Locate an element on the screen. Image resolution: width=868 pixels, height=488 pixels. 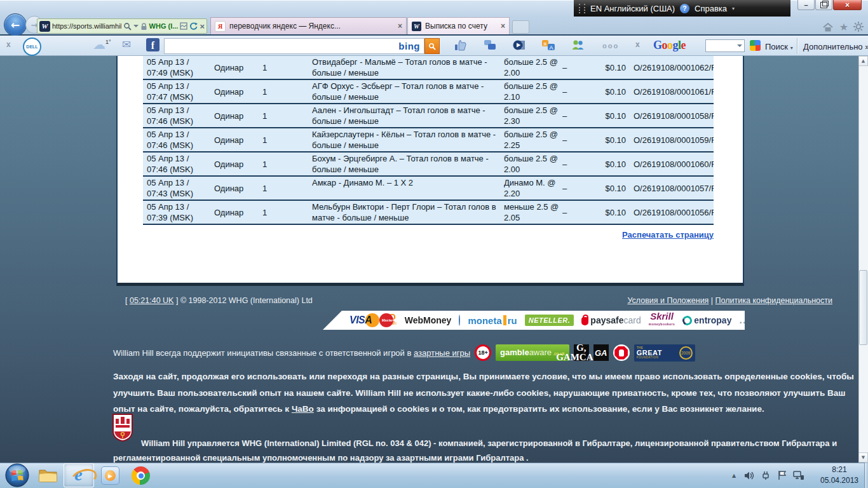
skrill-logo: Skrillmoneybookers is located at coordinates (662, 320).